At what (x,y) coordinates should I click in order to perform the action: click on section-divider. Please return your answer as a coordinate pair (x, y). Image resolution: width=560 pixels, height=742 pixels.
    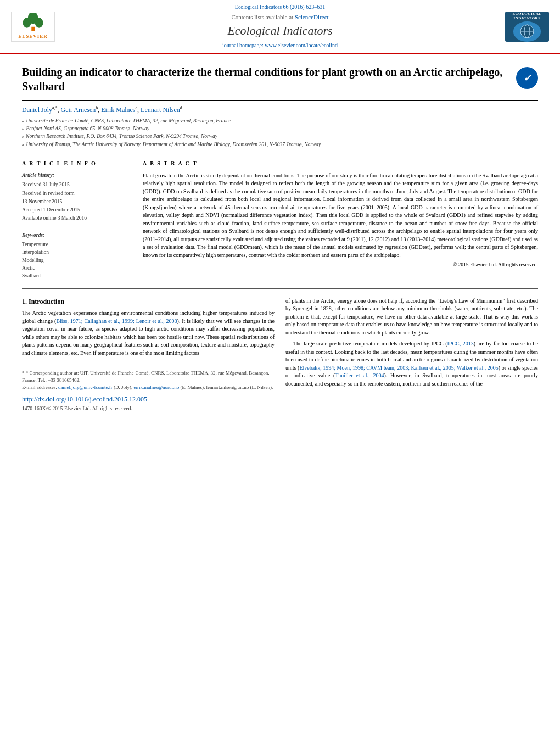
    Looking at the image, I should click on (280, 289).